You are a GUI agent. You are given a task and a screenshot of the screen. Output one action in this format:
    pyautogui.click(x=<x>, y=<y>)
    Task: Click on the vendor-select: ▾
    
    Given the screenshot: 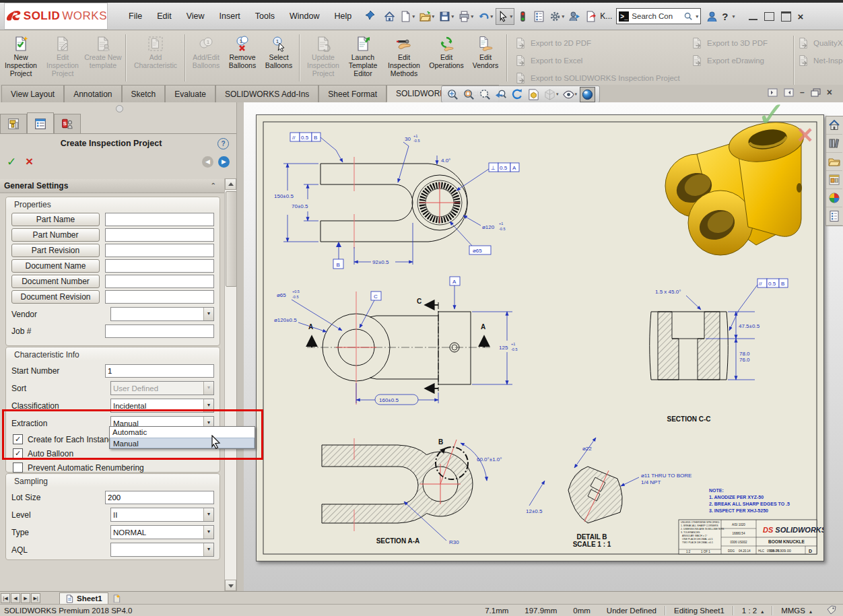 What is the action you would take?
    pyautogui.click(x=162, y=314)
    